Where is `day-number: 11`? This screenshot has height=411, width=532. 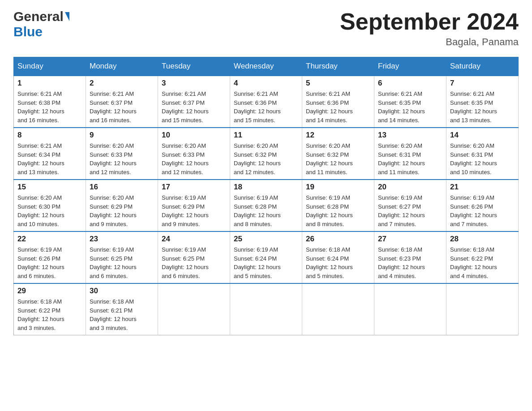 day-number: 11 is located at coordinates (266, 135).